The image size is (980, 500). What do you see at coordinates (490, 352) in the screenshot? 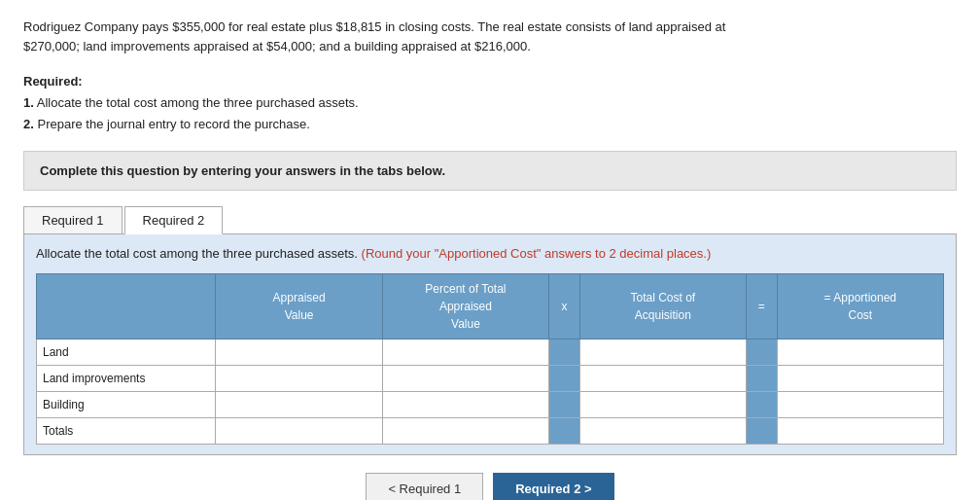
I see `table-row: Land` at bounding box center [490, 352].